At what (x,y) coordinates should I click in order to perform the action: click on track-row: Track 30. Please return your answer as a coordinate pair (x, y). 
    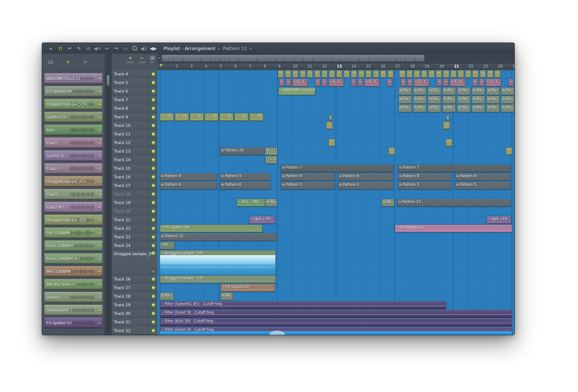
    Looking at the image, I should click on (135, 314).